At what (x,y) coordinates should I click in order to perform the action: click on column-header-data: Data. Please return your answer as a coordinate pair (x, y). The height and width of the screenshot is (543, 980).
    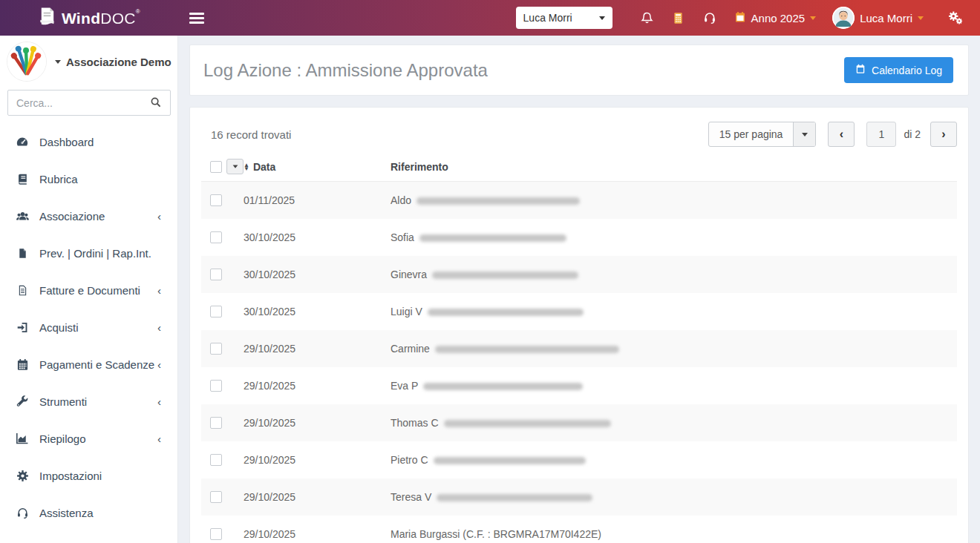
    Looking at the image, I should click on (264, 167).